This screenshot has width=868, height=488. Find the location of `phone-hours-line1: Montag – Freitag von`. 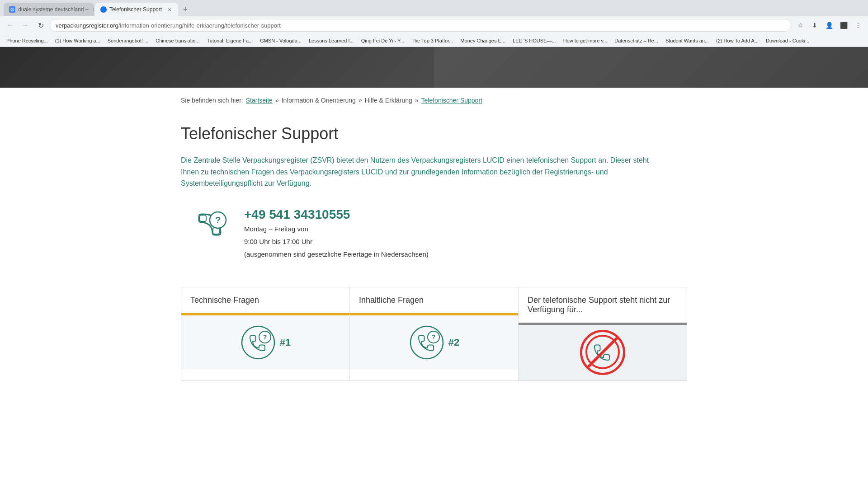

phone-hours-line1: Montag – Freitag von is located at coordinates (336, 229).